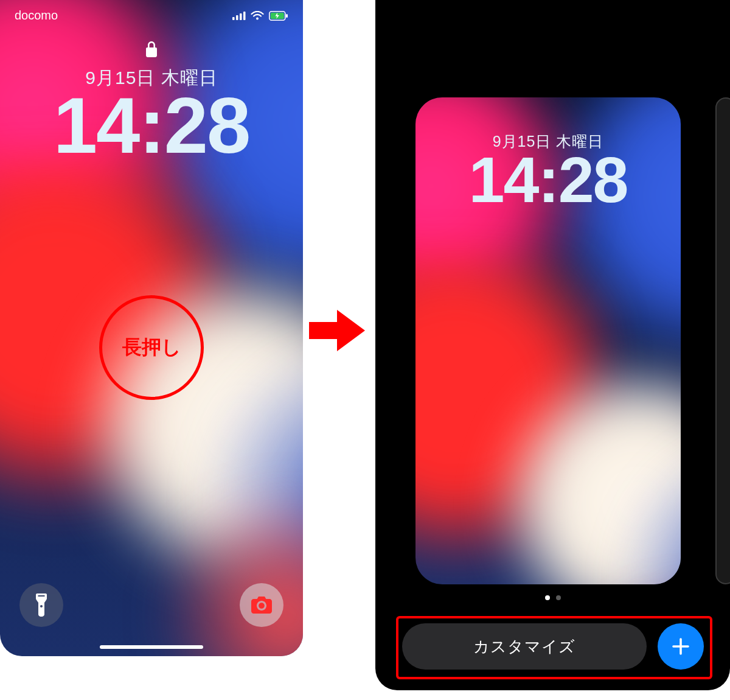  What do you see at coordinates (524, 646) in the screenshot?
I see `customize-label: カスタマイズ` at bounding box center [524, 646].